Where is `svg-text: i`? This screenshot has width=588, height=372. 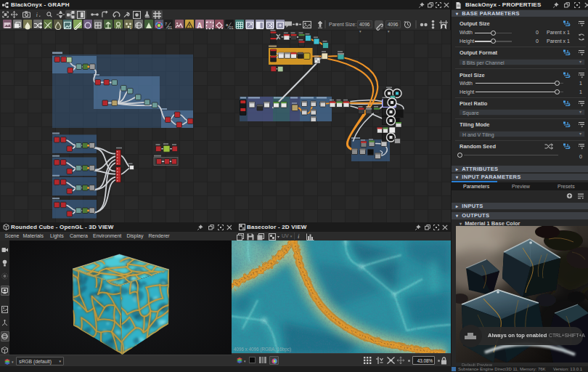 svg-text: i is located at coordinates (37, 15).